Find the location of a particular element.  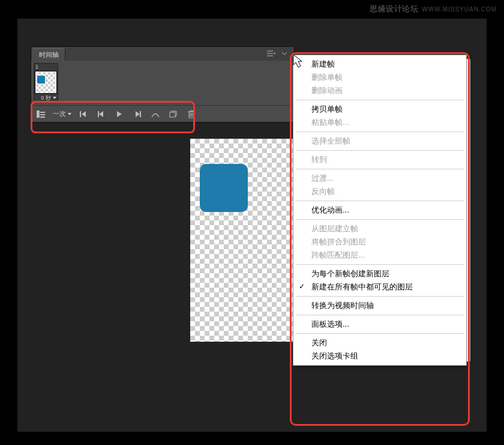

tween-icon is located at coordinates (155, 114).